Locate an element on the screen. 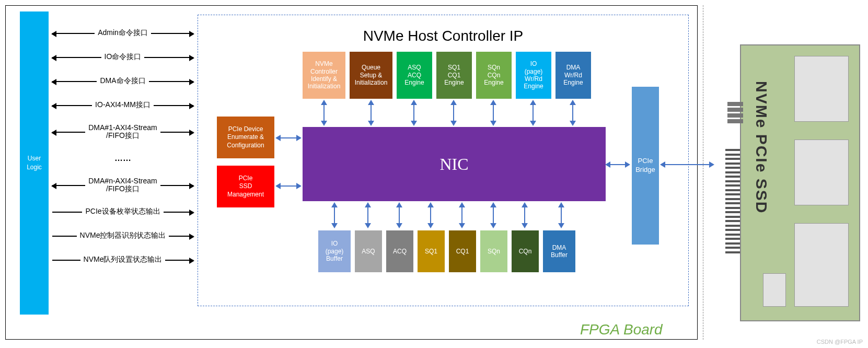 Image resolution: width=868 pixels, height=348 pixels. bottom-blocks-row: IO (page) Buffer ASQ ACQ SQ1 CQ1 SQn CQn… is located at coordinates (447, 251).